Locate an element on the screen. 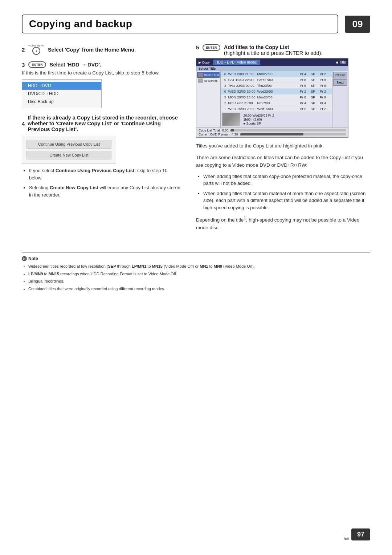 The width and height of the screenshot is (392, 555). copy-list-table: ▶ Copy HDD→DVD (Video mode) ■ Title Sele… is located at coordinates (272, 98).